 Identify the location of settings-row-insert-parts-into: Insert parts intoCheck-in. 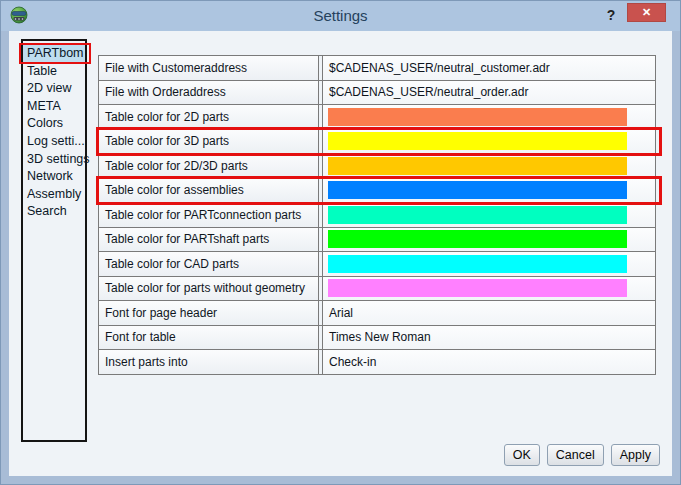
(377, 362).